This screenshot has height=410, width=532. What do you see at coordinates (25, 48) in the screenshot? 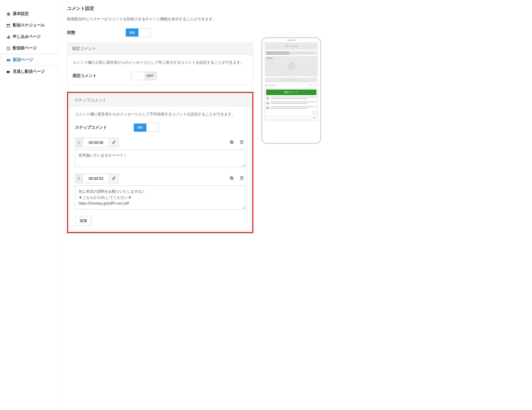
I see `sidebar-item-label: 配信前ページ` at bounding box center [25, 48].